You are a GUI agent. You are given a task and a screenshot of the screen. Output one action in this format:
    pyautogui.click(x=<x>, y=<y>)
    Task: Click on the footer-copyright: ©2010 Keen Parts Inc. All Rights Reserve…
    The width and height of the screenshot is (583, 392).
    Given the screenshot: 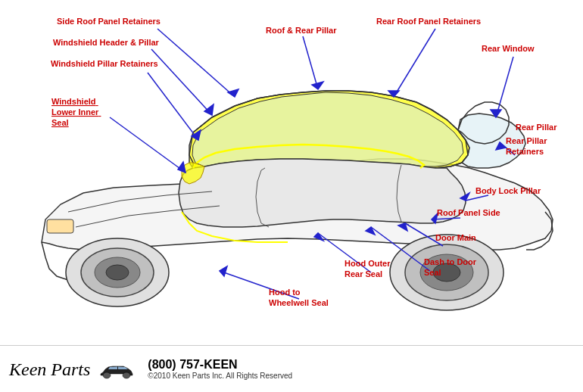 What is the action you would take?
    pyautogui.click(x=220, y=375)
    